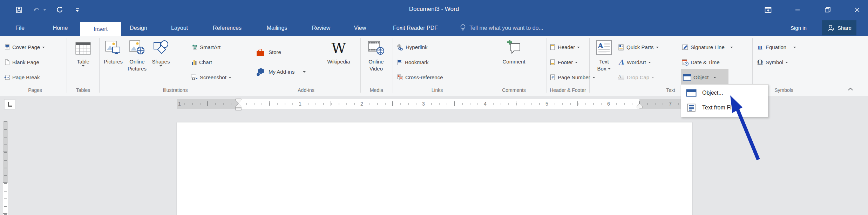  I want to click on window-title: Document3 - Word, so click(434, 9).